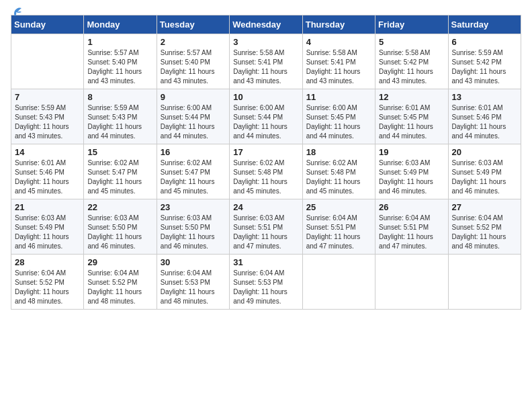 Image resolution: width=532 pixels, height=411 pixels. Describe the element at coordinates (411, 122) in the screenshot. I see `day-info: Sunrise: 6:01 AM Sunset: 5:45 PM Dayligh…` at that location.